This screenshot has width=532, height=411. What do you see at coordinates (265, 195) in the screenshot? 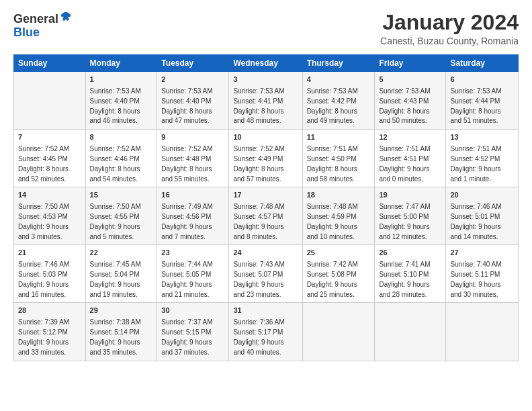
I see `day-number: 17` at bounding box center [265, 195].